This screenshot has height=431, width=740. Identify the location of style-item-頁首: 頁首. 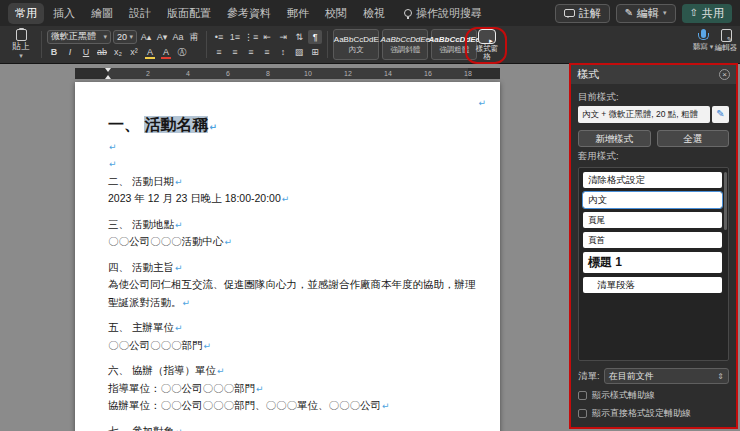
(652, 240).